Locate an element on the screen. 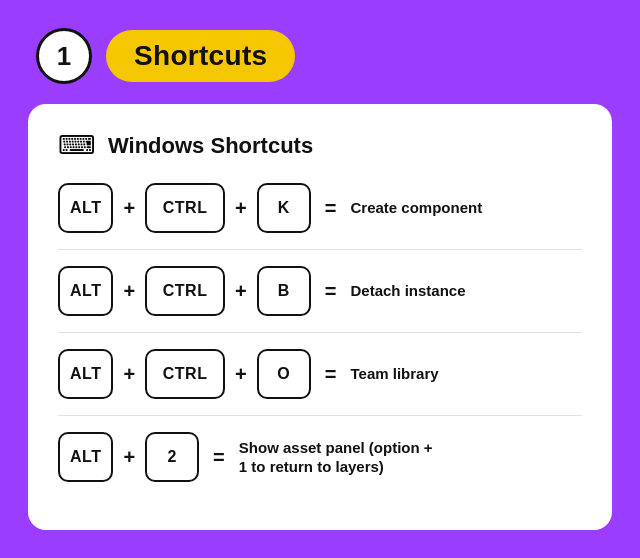 The width and height of the screenshot is (640, 558). key-alt-1: ALT is located at coordinates (86, 208).